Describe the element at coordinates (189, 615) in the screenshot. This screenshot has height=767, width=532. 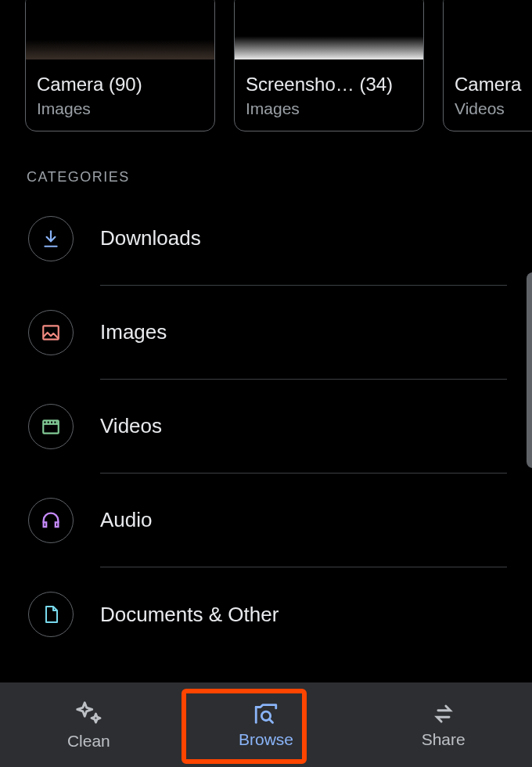
I see `category-label: Documents & Other` at that location.